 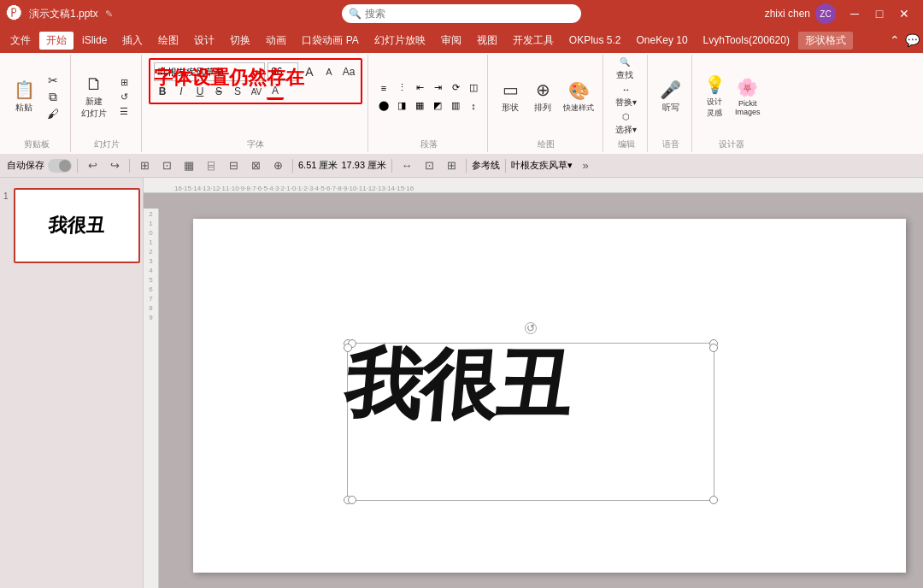 I want to click on bullets-button: ≡, so click(x=384, y=88).